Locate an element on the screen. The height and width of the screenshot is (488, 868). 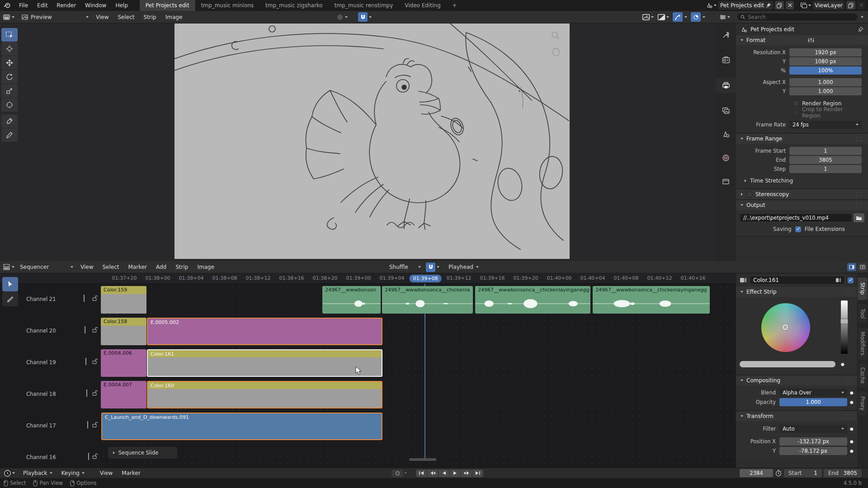
aspect-x-field: 1.000 is located at coordinates (826, 82).